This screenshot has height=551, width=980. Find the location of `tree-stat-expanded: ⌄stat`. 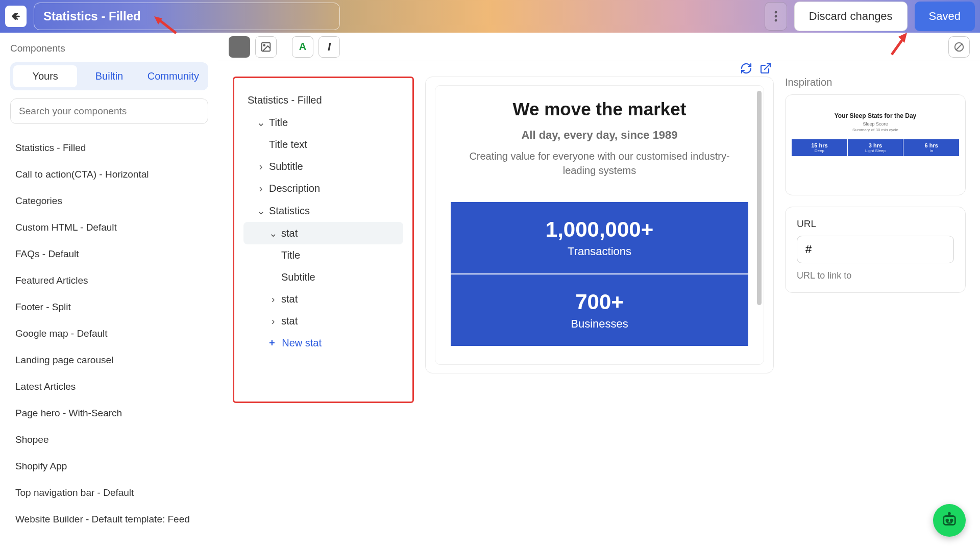

tree-stat-expanded: ⌄stat is located at coordinates (324, 233).